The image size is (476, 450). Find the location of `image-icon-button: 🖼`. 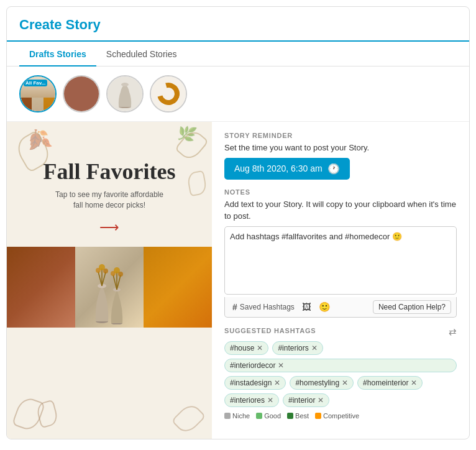

image-icon-button: 🖼 is located at coordinates (307, 307).